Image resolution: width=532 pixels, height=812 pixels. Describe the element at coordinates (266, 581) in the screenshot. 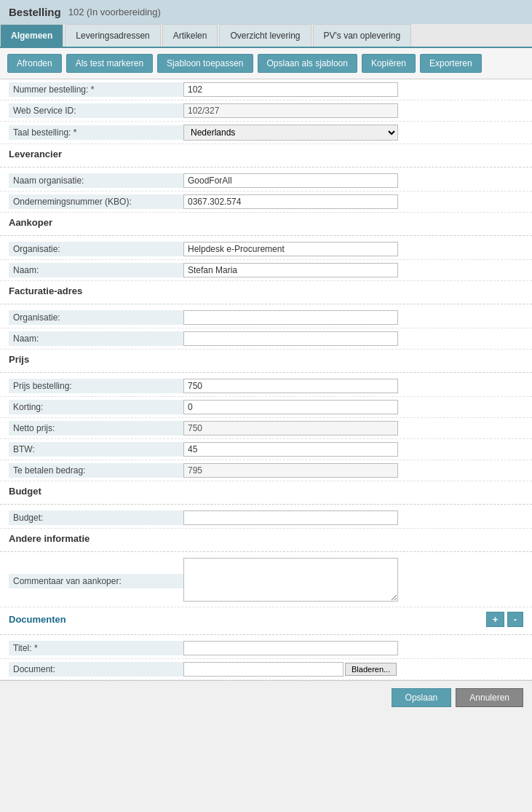

I see `commentaar-row: Commentaar van aankoper:` at that location.